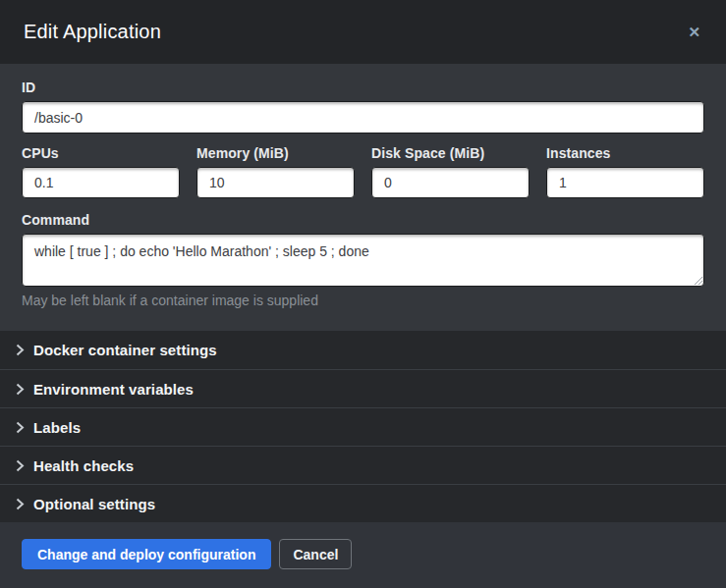  What do you see at coordinates (694, 31) in the screenshot?
I see `close-icon: ✕` at bounding box center [694, 31].